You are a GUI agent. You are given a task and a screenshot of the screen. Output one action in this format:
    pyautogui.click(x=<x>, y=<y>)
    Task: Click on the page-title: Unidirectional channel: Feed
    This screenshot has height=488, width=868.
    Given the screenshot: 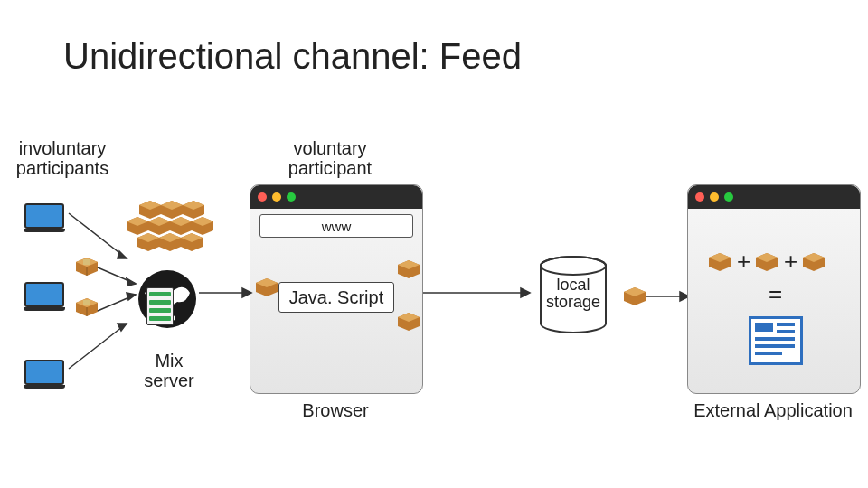 What is the action you would take?
    pyautogui.click(x=293, y=56)
    